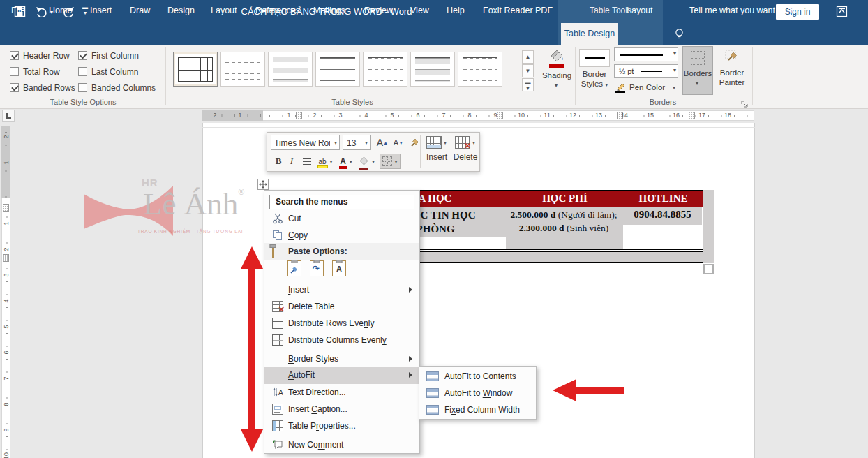  I want to click on submenu-item-autofit-window: AutoFit to Window, so click(477, 393).